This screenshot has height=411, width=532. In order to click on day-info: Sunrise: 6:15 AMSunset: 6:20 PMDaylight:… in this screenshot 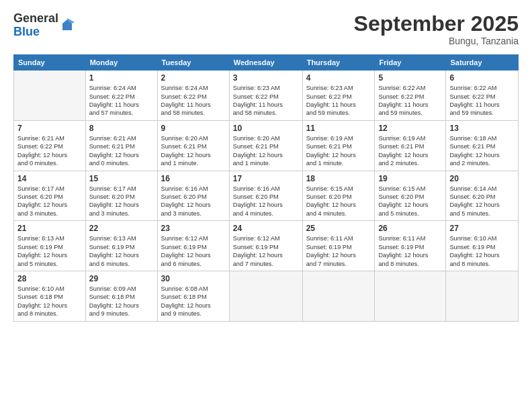, I will do `click(339, 201)`.